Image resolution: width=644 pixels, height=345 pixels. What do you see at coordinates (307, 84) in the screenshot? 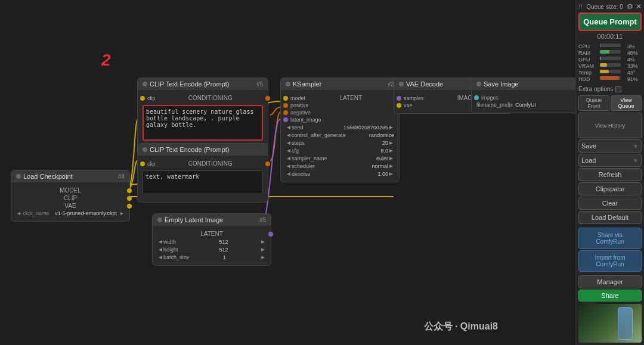
I see `ksampler-title-label: KSampler` at bounding box center [307, 84].